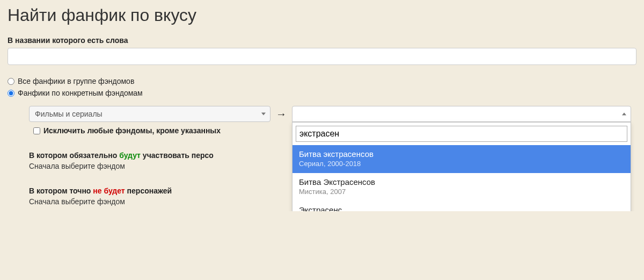  Describe the element at coordinates (462, 134) in the screenshot. I see `fandom-search-input` at that location.